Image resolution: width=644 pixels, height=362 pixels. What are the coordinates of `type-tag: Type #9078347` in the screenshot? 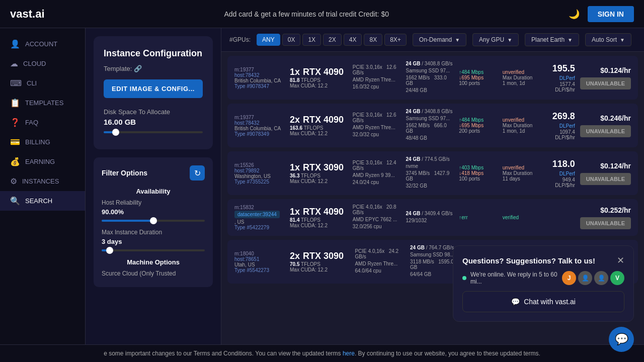 It's located at (260, 86).